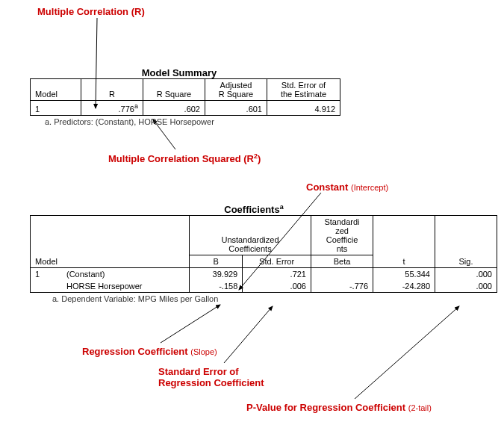 The width and height of the screenshot is (504, 422). I want to click on cell-SE-1: .721, so click(277, 275).